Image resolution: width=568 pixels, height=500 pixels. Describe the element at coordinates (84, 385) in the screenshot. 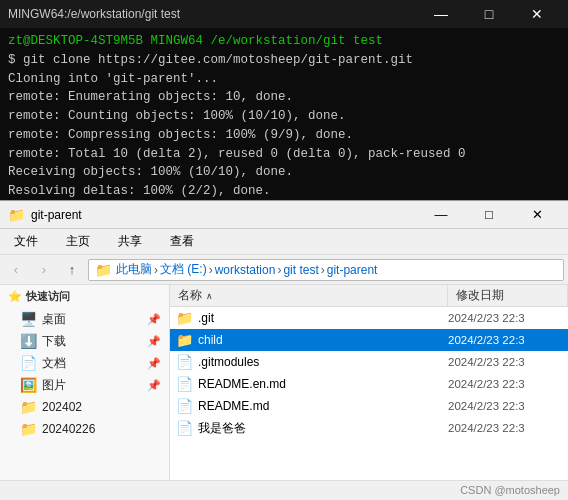

I see `sidebar-item-pictures: 🖼️ 图片 📌` at that location.